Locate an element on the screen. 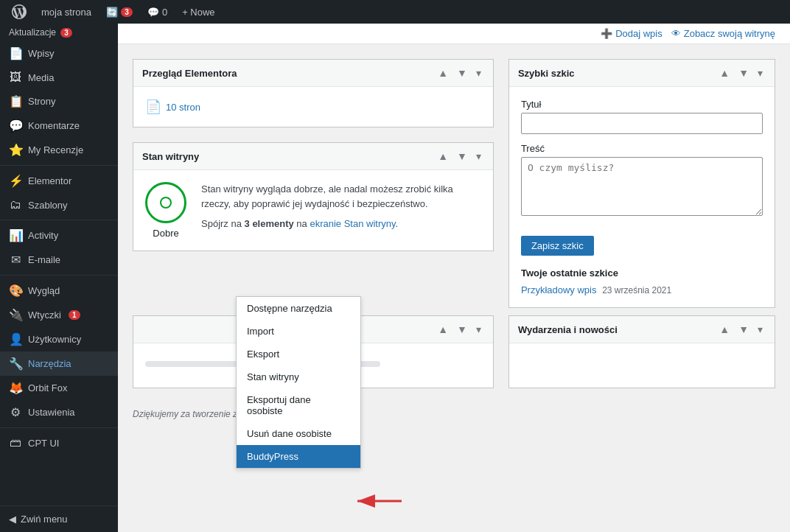 The width and height of the screenshot is (790, 532). cta-prefix: Spójrz na is located at coordinates (223, 224).